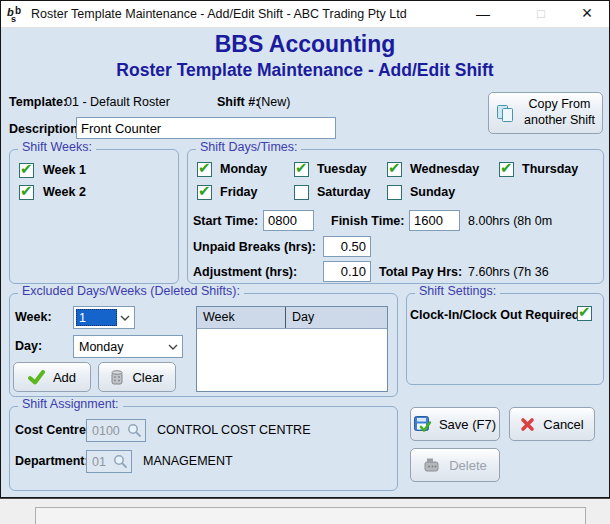  Describe the element at coordinates (46, 129) in the screenshot. I see `description-label: Description:` at that location.